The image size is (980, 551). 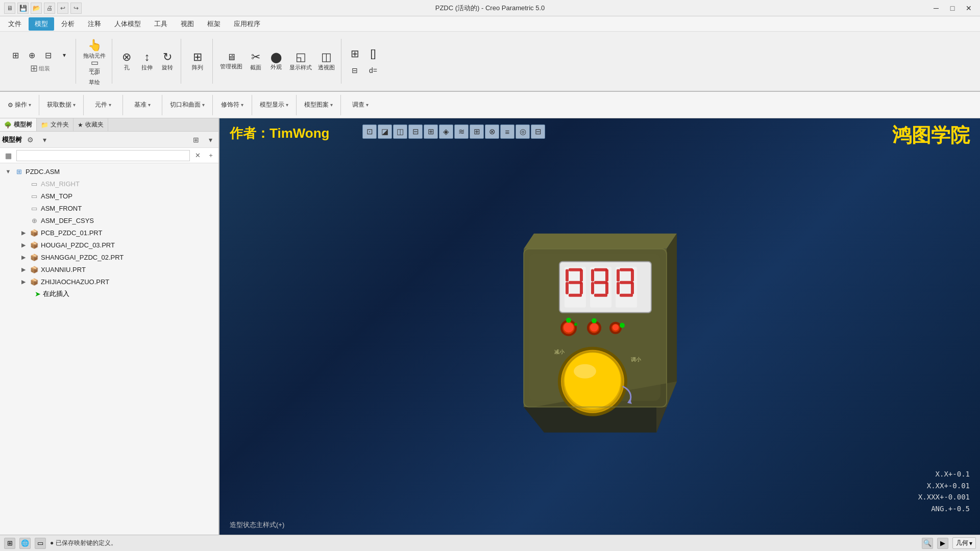 I want to click on tree-item-asm-right: ▭ ASM_RIGHT, so click(x=117, y=184).